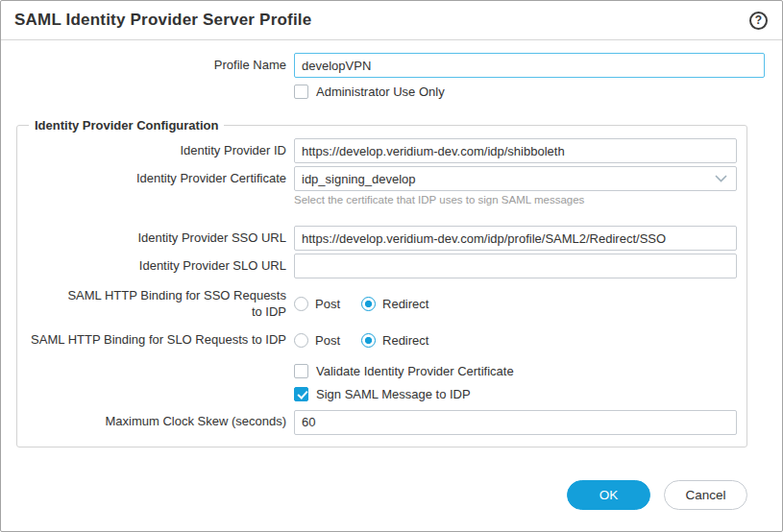 The height and width of the screenshot is (532, 783). What do you see at coordinates (382, 65) in the screenshot?
I see `profile-name-row: Profile Name` at bounding box center [382, 65].